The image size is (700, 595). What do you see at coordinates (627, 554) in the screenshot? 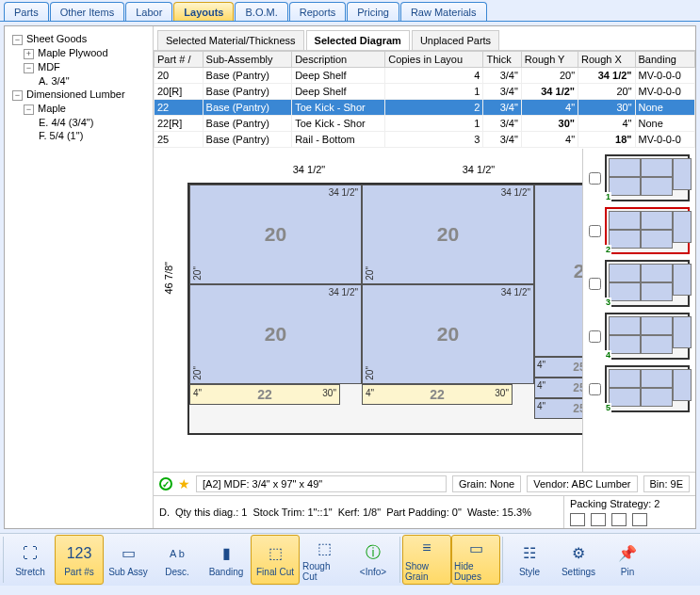
I see `pin-icon: 📌` at bounding box center [627, 554].